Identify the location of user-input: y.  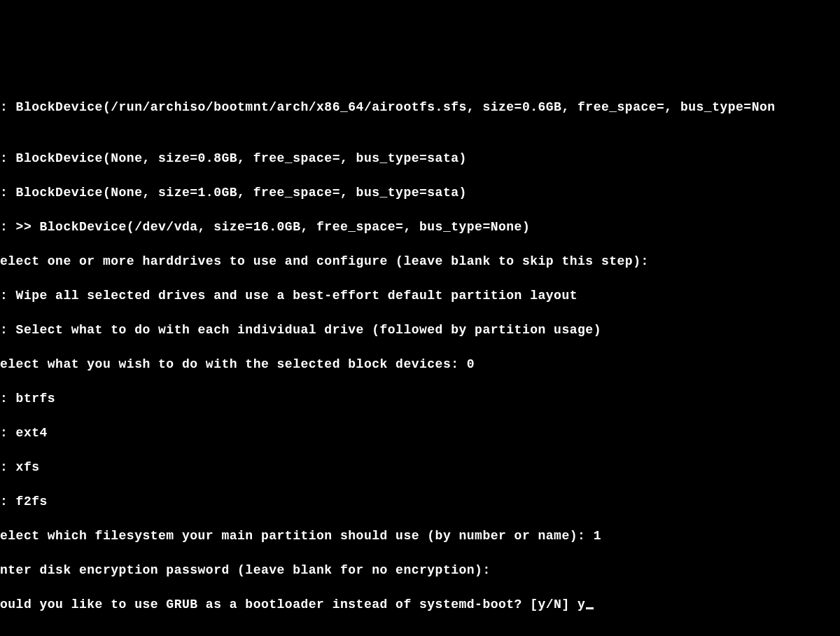
(581, 604).